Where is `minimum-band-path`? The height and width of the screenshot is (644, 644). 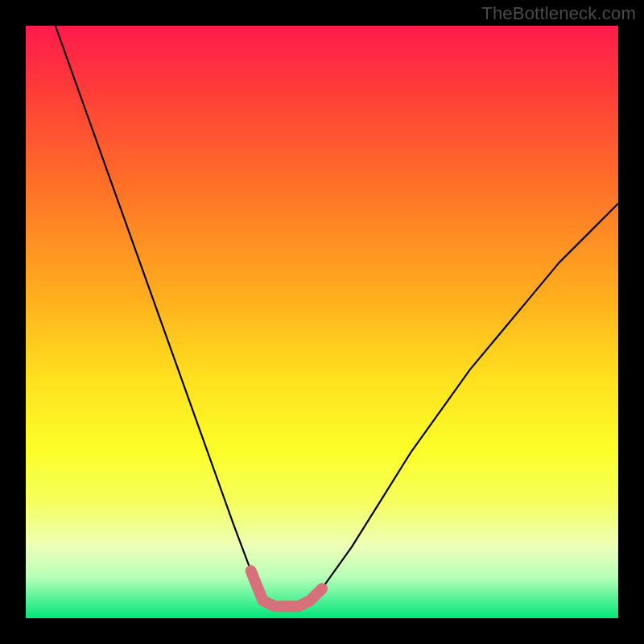
minimum-band-path is located at coordinates (287, 588).